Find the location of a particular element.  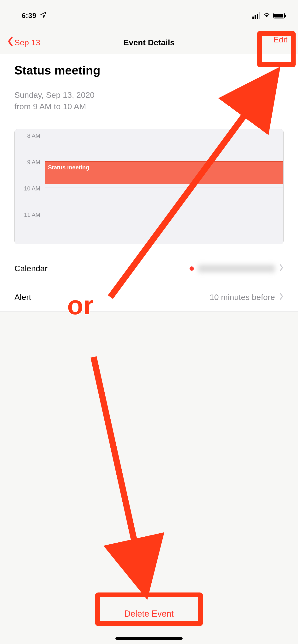

back-button: Sep 13 is located at coordinates (24, 42).